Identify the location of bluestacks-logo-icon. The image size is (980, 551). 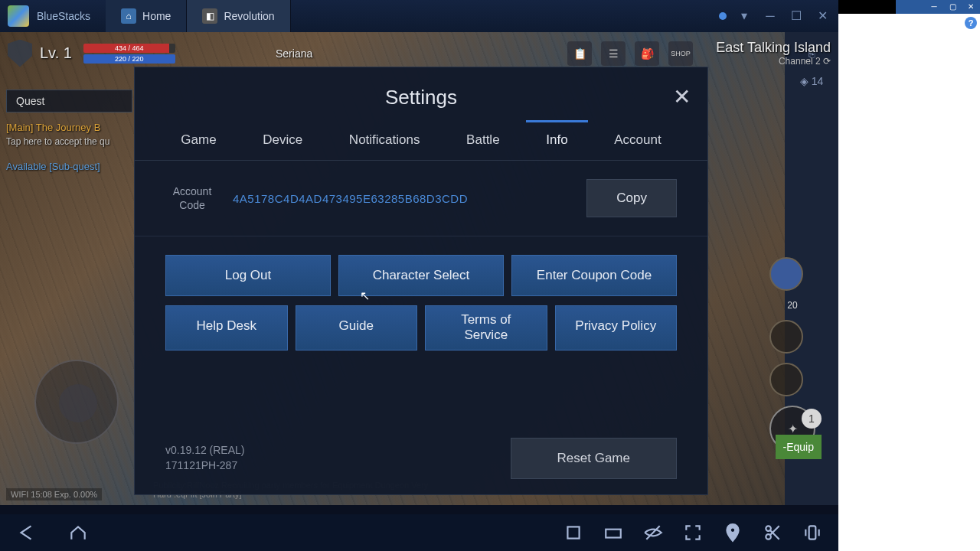
(18, 16).